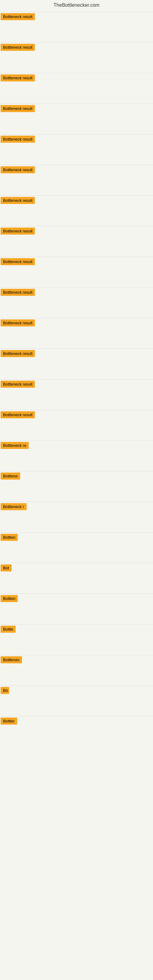 The image size is (153, 980). What do you see at coordinates (15, 445) in the screenshot?
I see `bottleneck-badge: Bottleneck re` at bounding box center [15, 445].